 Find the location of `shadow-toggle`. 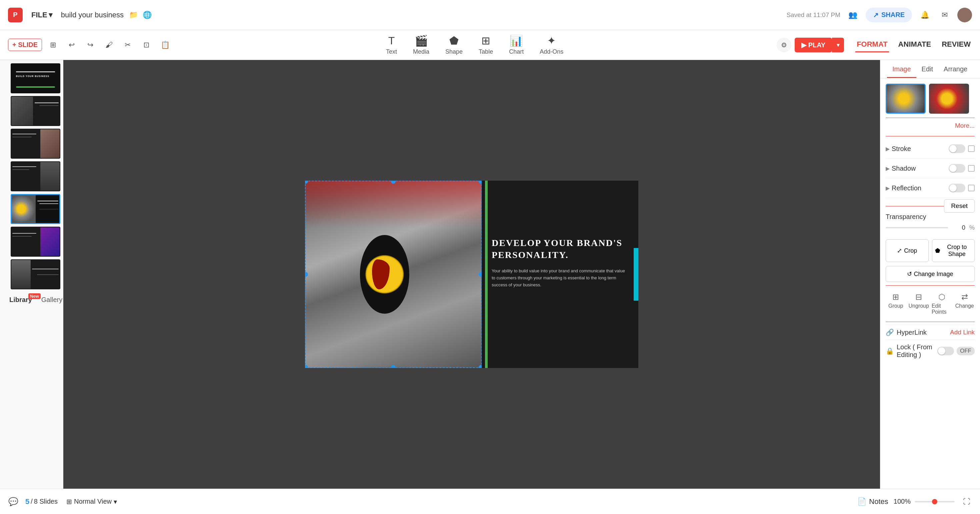

shadow-toggle is located at coordinates (957, 168).